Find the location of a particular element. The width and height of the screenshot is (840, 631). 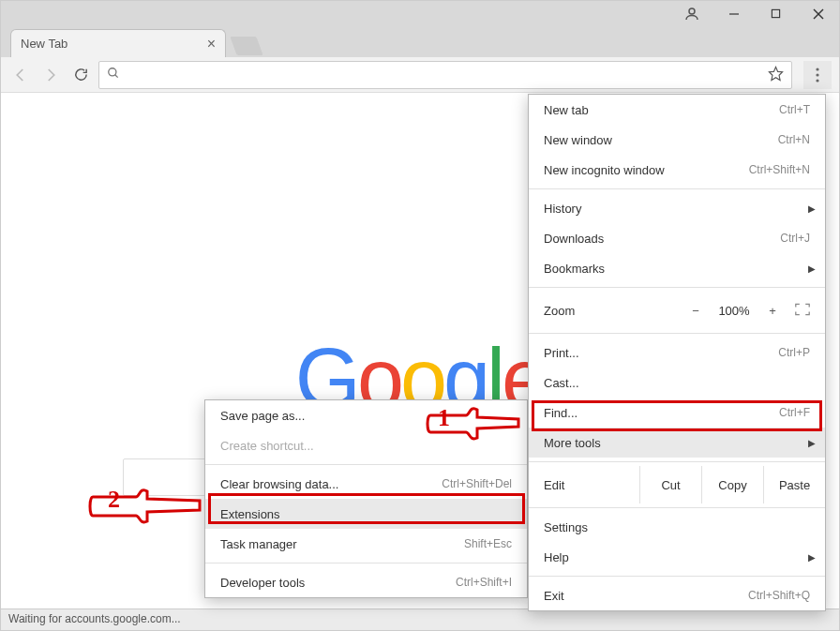

menu-label: Developer tools is located at coordinates (262, 583).